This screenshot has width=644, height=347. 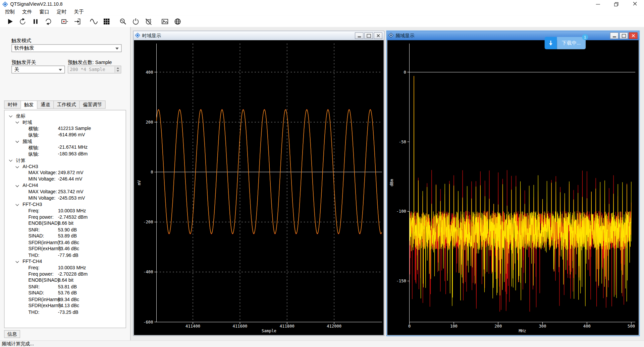 What do you see at coordinates (66, 105) in the screenshot?
I see `tab-3: 工作模式` at bounding box center [66, 105].